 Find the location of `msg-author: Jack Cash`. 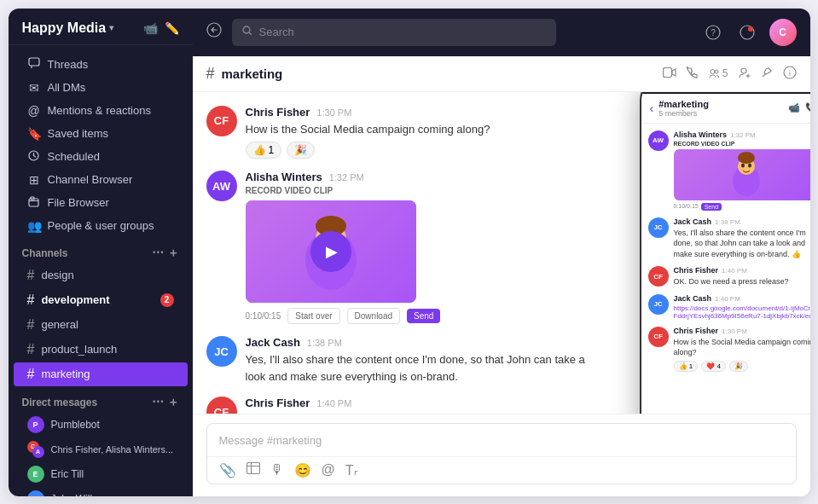

msg-author: Jack Cash is located at coordinates (273, 343).